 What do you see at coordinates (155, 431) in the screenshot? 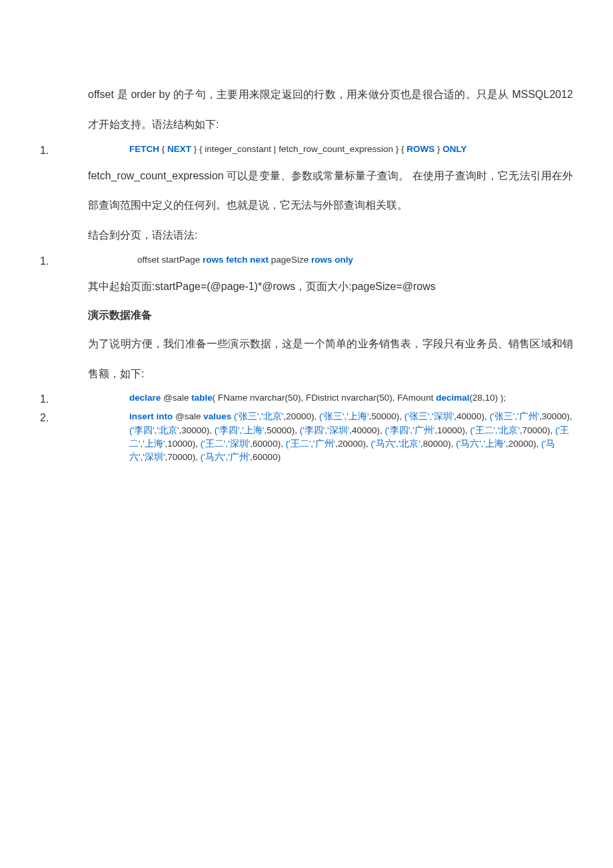
I see `string-literal: ('李四','北京'` at bounding box center [155, 431].